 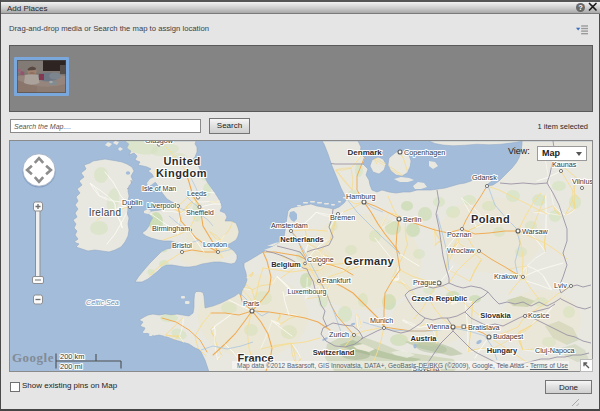 I want to click on svg-text: Poland, so click(x=490, y=219).